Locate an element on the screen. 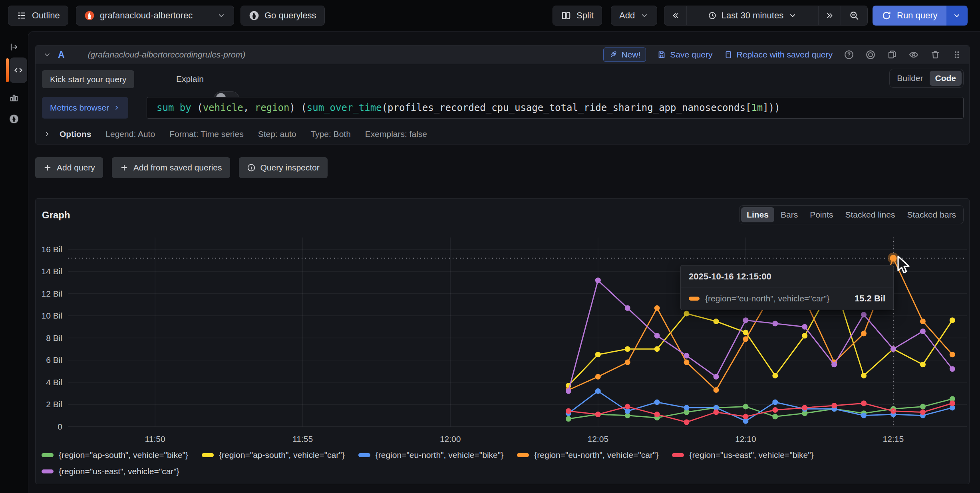  kick-start-query-button: Kick start your query is located at coordinates (88, 79).